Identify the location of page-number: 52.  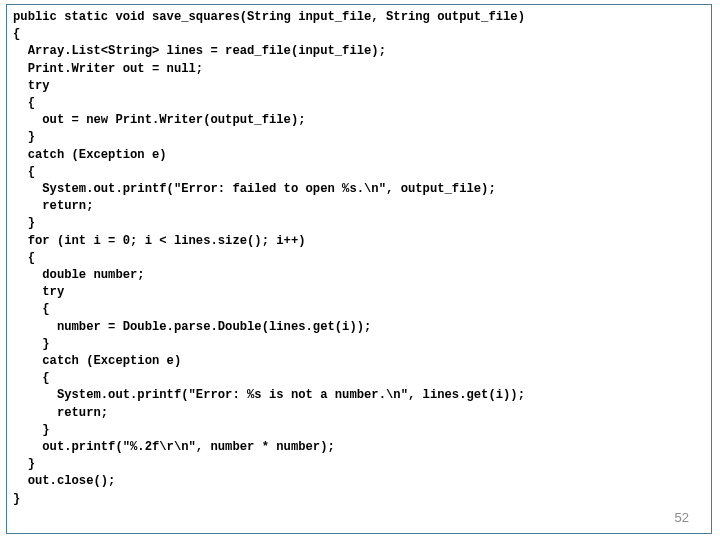
(682, 518).